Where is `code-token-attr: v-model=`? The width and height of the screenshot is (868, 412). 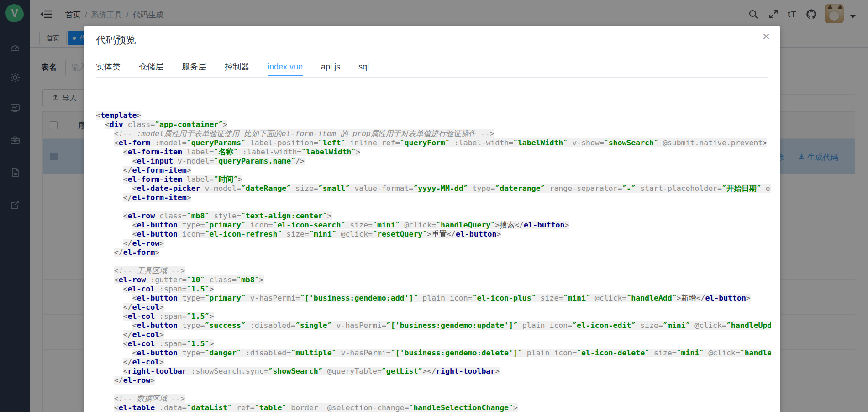 code-token-attr: v-model= is located at coordinates (221, 188).